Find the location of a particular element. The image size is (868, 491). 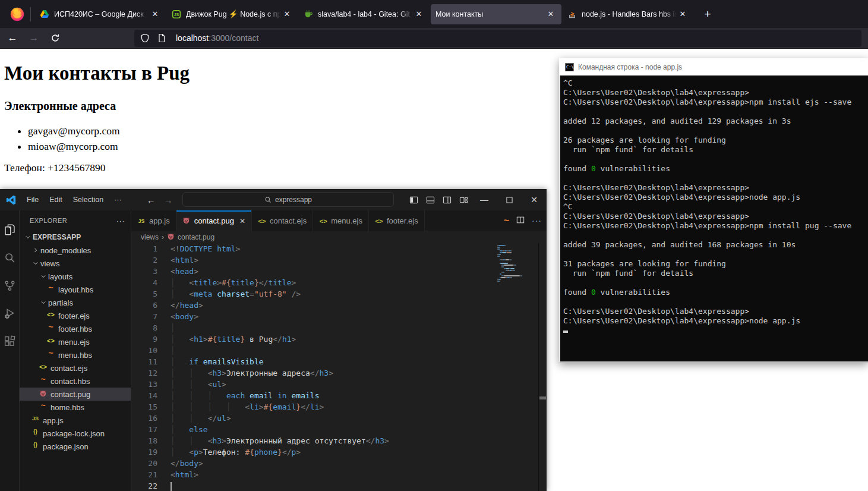

tree-item-footer-ejs: <>footer.ejs is located at coordinates (75, 316).